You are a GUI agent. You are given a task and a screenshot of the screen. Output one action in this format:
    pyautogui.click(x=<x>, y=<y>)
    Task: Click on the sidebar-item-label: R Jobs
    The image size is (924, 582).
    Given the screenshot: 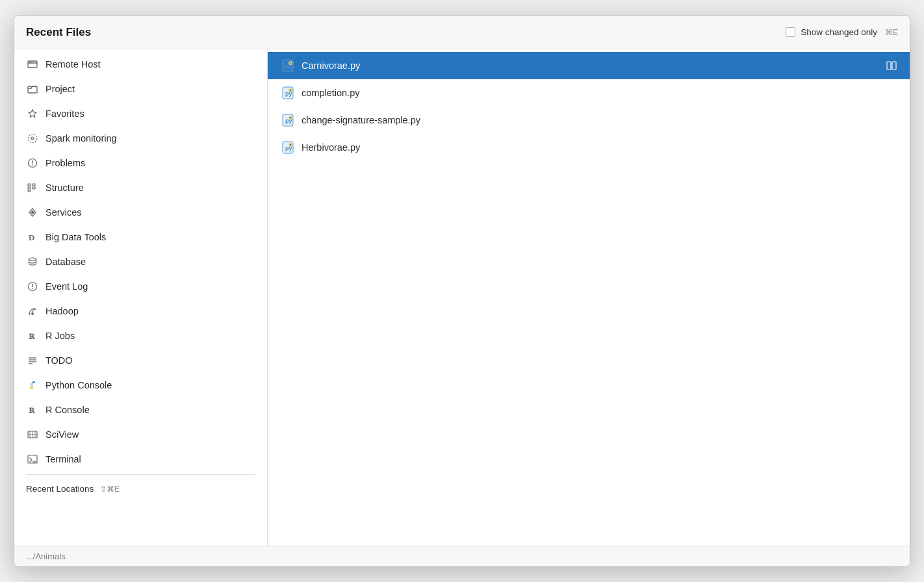 What is the action you would take?
    pyautogui.click(x=60, y=336)
    